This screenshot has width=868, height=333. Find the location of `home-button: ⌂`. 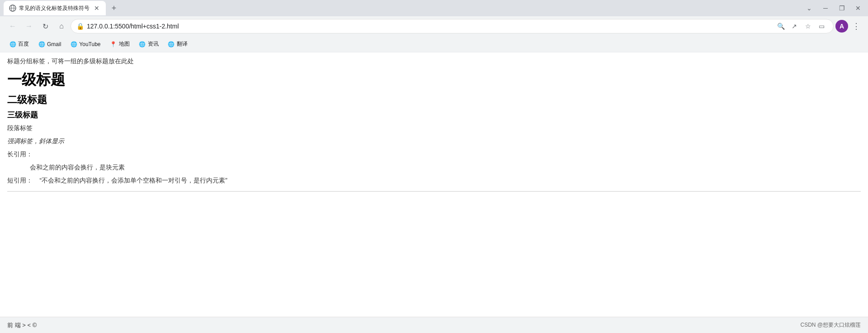

home-button: ⌂ is located at coordinates (61, 26).